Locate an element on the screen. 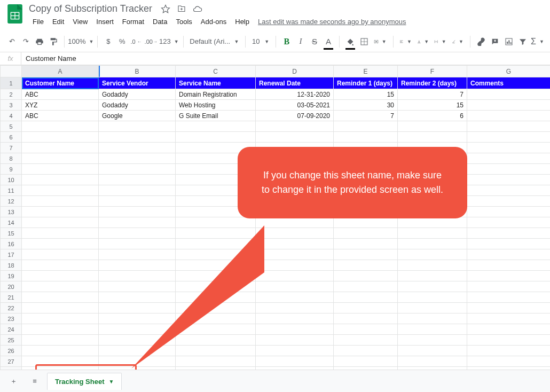  row-header: 11 is located at coordinates (11, 191).